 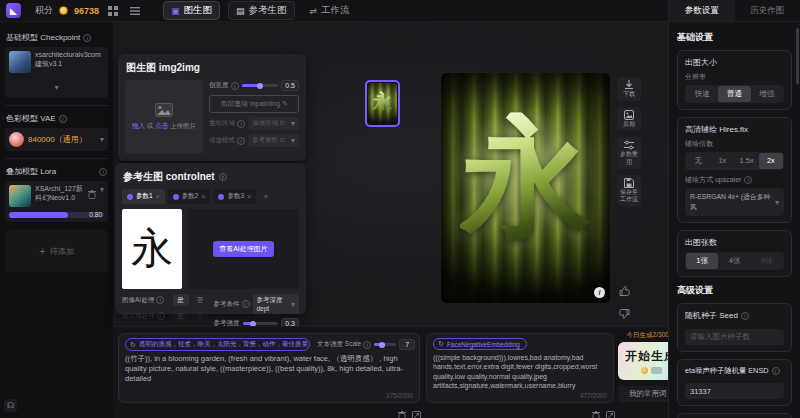 What do you see at coordinates (520, 373) in the screenshot?
I see `negative-prompt-text: (((simple background))),lowres,bad anato…` at bounding box center [520, 373].